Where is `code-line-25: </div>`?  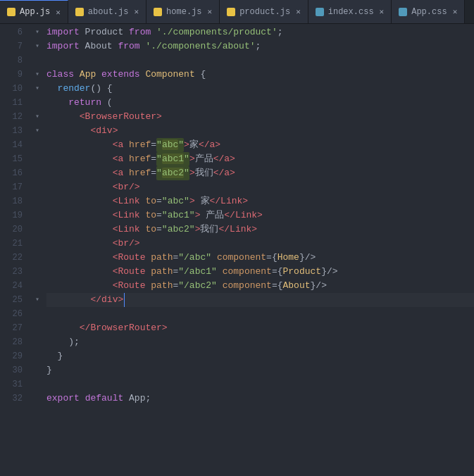
code-line-25: </div> is located at coordinates (261, 300).